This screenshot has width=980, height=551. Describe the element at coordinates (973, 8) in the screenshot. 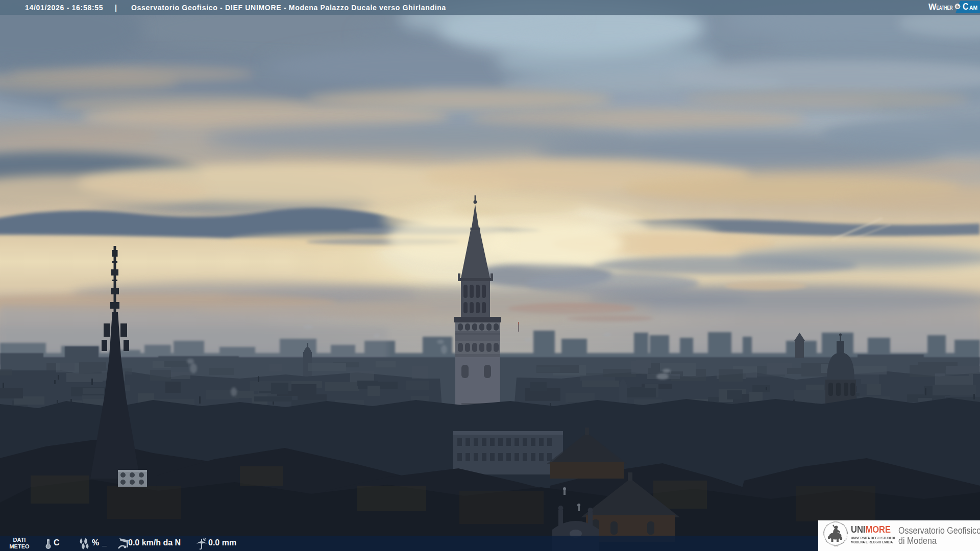

I see `svg-text: AM` at that location.